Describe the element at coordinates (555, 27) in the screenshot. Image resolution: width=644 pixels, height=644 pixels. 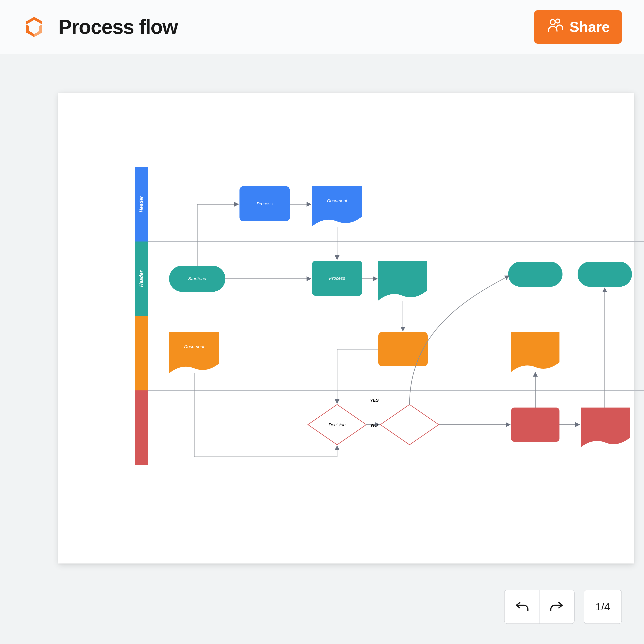
I see `people-icon` at that location.